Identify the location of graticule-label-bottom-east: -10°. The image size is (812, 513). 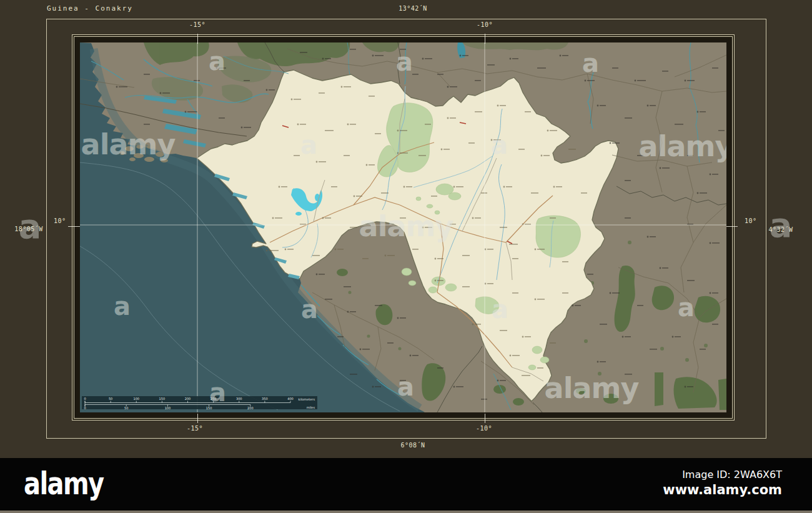
(484, 429).